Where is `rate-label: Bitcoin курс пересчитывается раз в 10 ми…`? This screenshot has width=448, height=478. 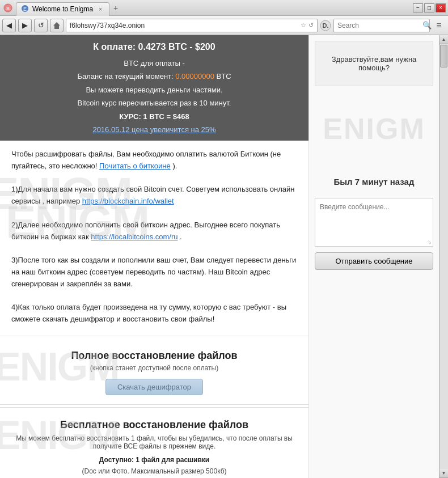
rate-label: Bitcoin курс пересчитывается раз в 10 ми… is located at coordinates (154, 103).